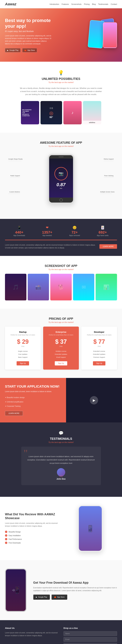 This screenshot has width=122, height=644. Describe the element at coordinates (33, 398) in the screenshot. I see `cta-feature-1: ✦ Beautiful modern design` at that location.